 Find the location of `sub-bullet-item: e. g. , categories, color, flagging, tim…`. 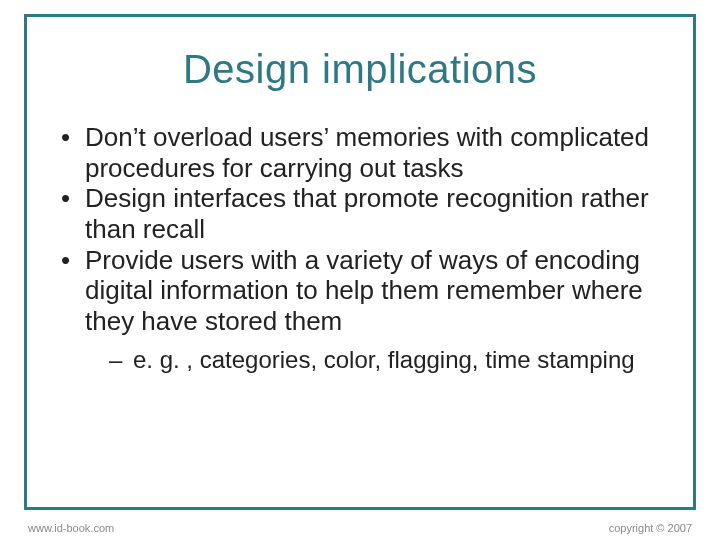

sub-bullet-item: e. g. , categories, color, flagging, tim… is located at coordinates (375, 360).